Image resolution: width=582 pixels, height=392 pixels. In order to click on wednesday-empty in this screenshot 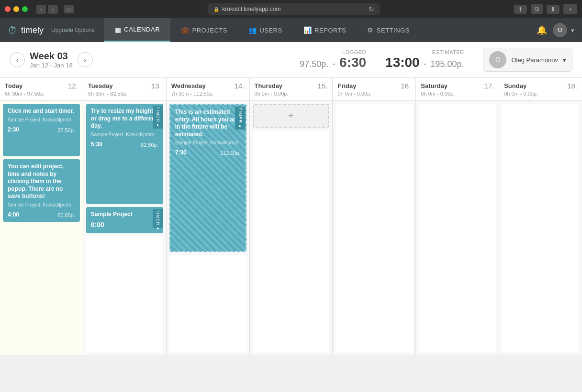, I will do `click(208, 304)`.